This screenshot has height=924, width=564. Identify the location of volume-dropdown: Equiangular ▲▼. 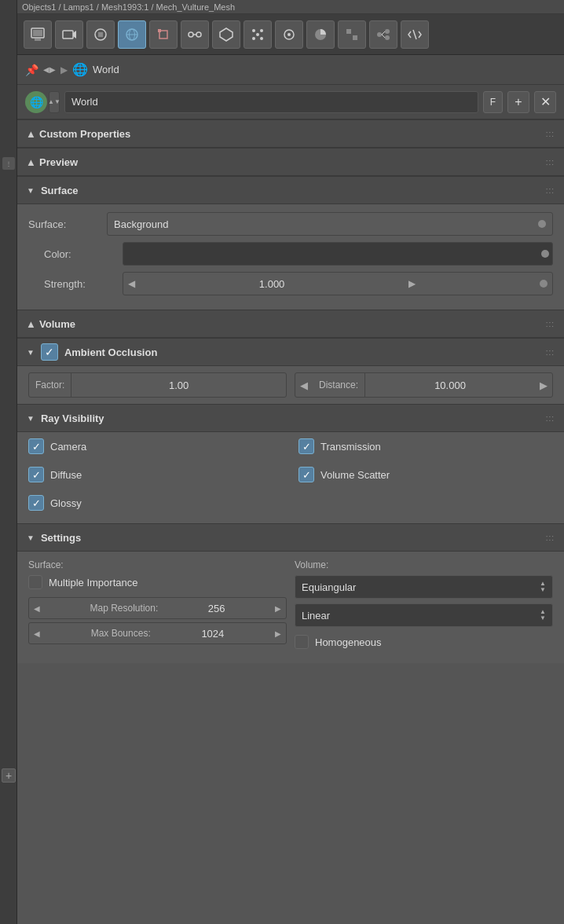
(424, 587).